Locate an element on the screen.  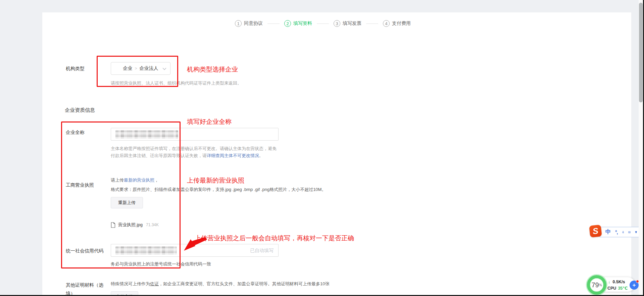
credit-code-hint: 务必与营业执照上的注册号或统一社会信用代码一致 is located at coordinates (161, 264).